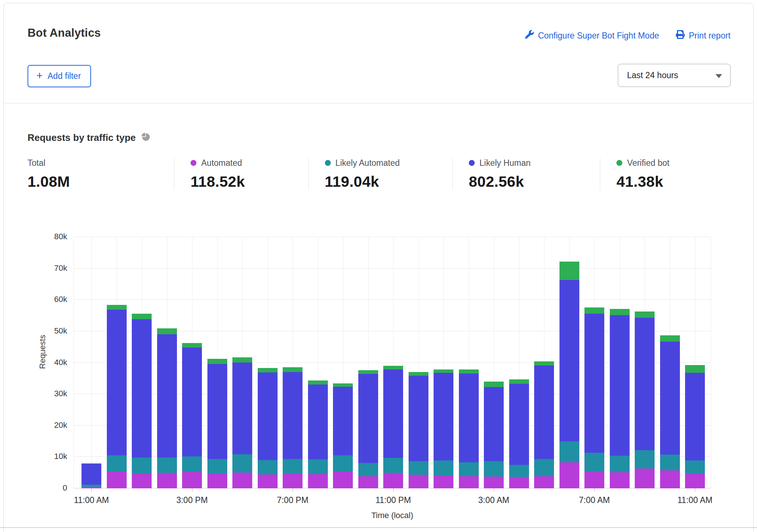  Describe the element at coordinates (167, 408) in the screenshot. I see `stacked-bar-2-00-pm` at that location.